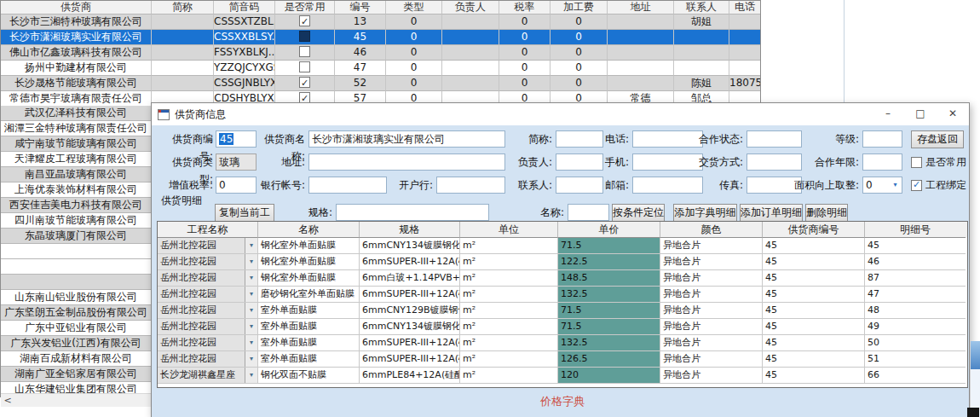  What do you see at coordinates (76, 236) in the screenshot?
I see `supplier-list-item: 东晶玻璃厦门有限公司` at bounding box center [76, 236].